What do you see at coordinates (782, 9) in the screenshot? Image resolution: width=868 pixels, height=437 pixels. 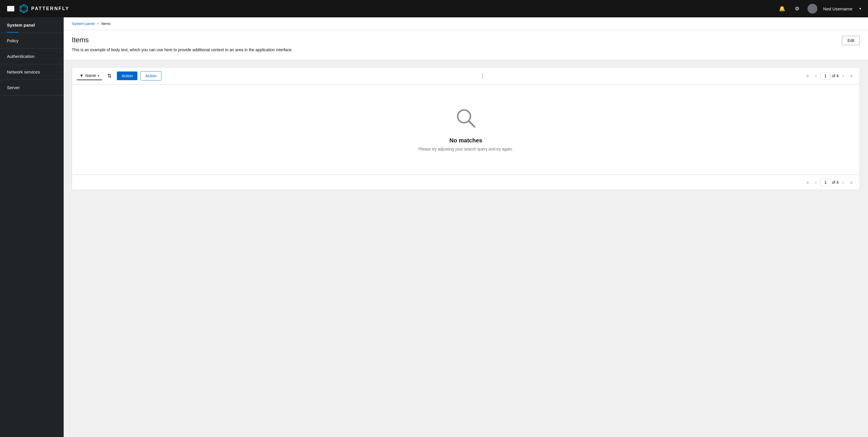 I see `notification-button: 🔔` at bounding box center [782, 9].